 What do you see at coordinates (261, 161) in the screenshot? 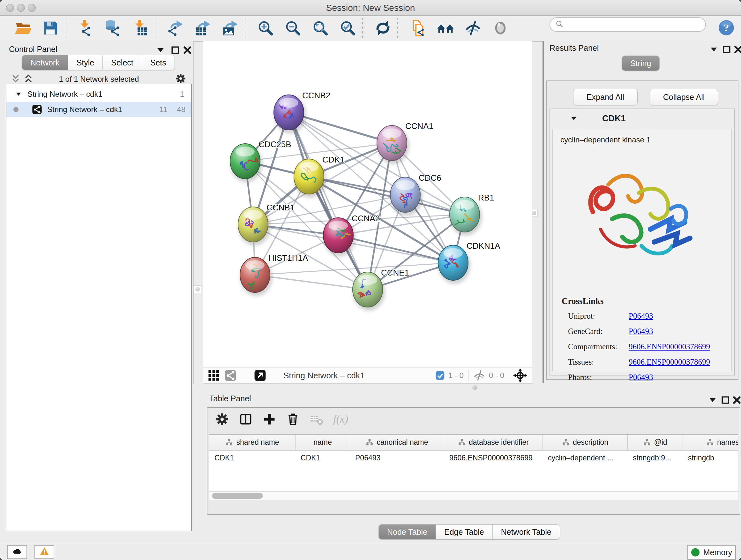
I see `network-node-CDC25B: CDC25B` at bounding box center [261, 161].